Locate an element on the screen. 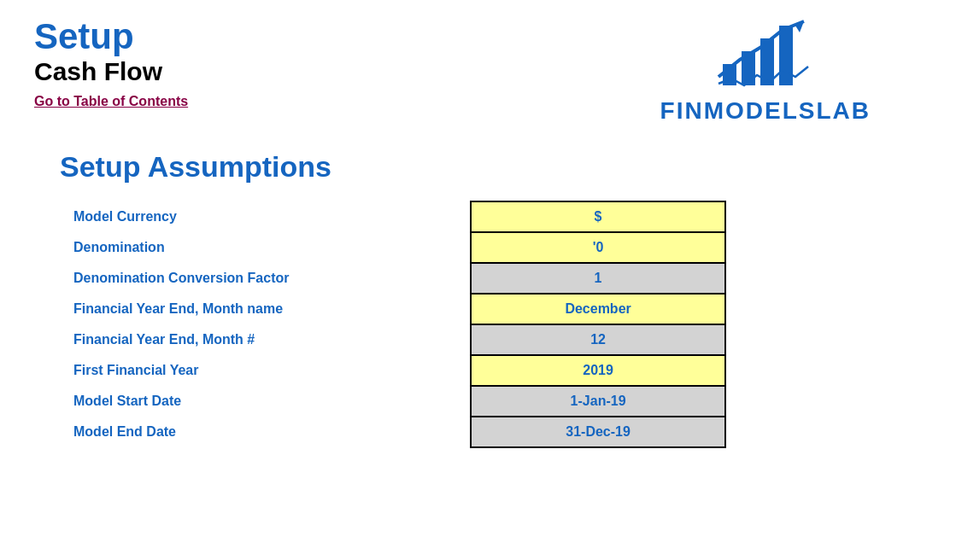 This screenshot has height=560, width=956. table-row: Model End Date31-Dec-19 is located at coordinates (393, 432).